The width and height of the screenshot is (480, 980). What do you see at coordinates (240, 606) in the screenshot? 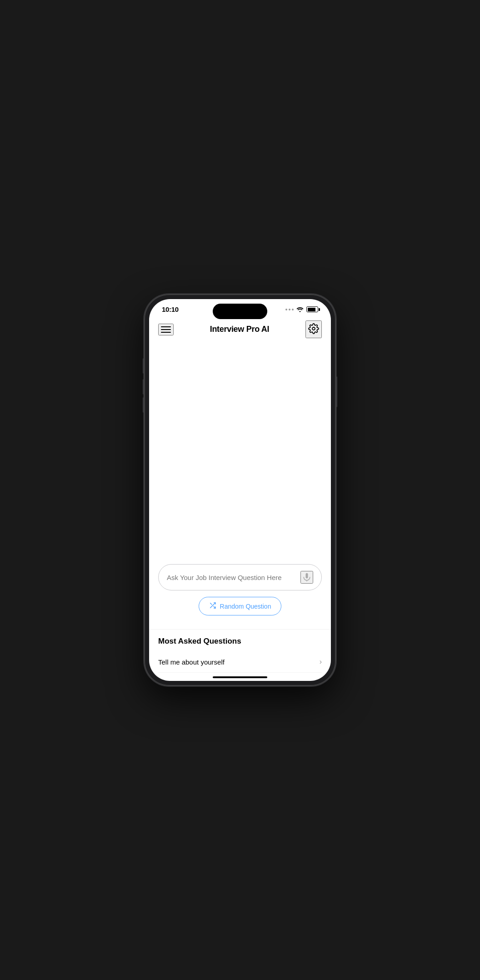
I see `random-question-button: Random Question` at bounding box center [240, 606].